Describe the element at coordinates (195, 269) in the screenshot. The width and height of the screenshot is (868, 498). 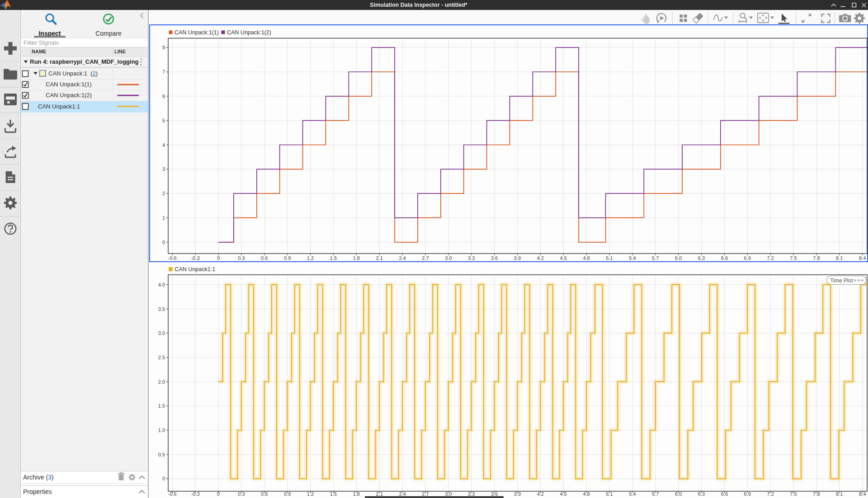
I see `svg-text: CAN Unpack1:1` at that location.